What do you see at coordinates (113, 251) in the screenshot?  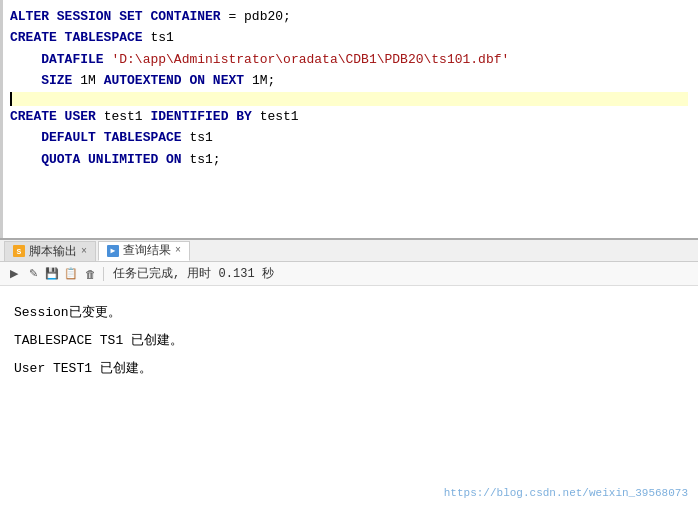 I see `query-icon: ▶` at bounding box center [113, 251].